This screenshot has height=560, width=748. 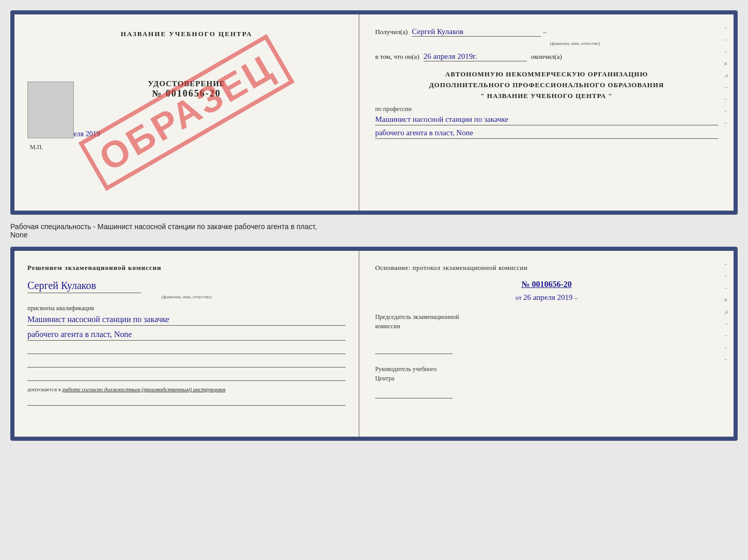 I want to click on obrazets-stamp: ОБРАЗЕЦ, so click(x=187, y=113).